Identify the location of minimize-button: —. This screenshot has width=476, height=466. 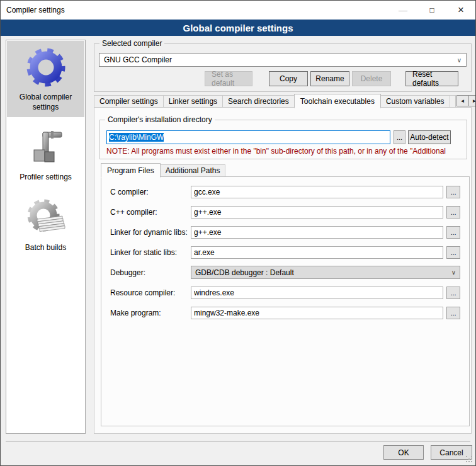
(403, 10).